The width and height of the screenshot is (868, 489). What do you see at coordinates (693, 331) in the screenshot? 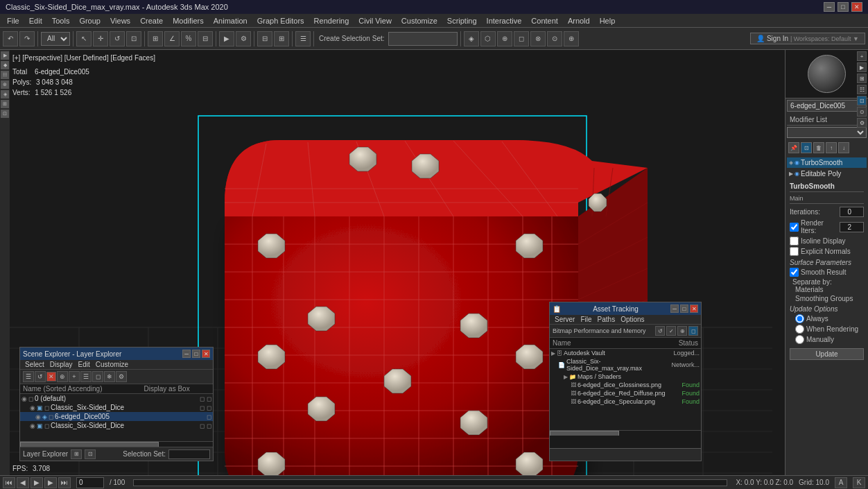
I see `at-tb-btn4: ◻` at bounding box center [693, 331].